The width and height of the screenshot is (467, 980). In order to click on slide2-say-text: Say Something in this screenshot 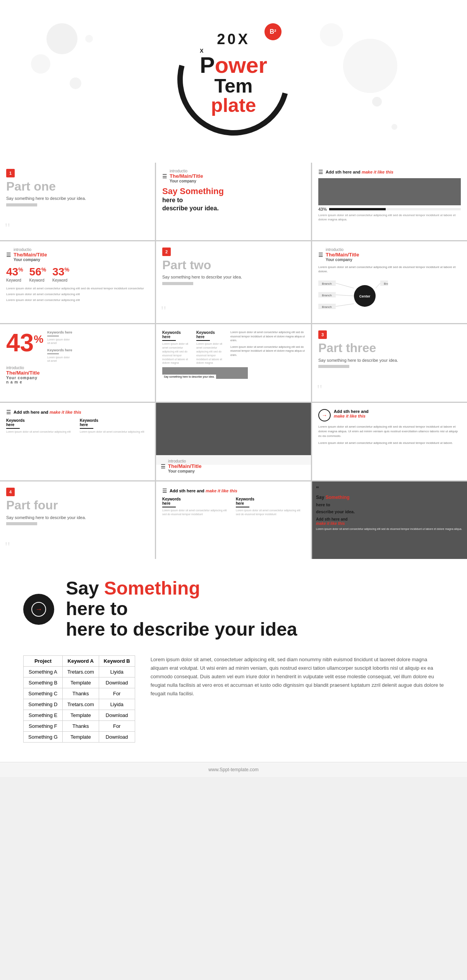, I will do `click(193, 191)`.